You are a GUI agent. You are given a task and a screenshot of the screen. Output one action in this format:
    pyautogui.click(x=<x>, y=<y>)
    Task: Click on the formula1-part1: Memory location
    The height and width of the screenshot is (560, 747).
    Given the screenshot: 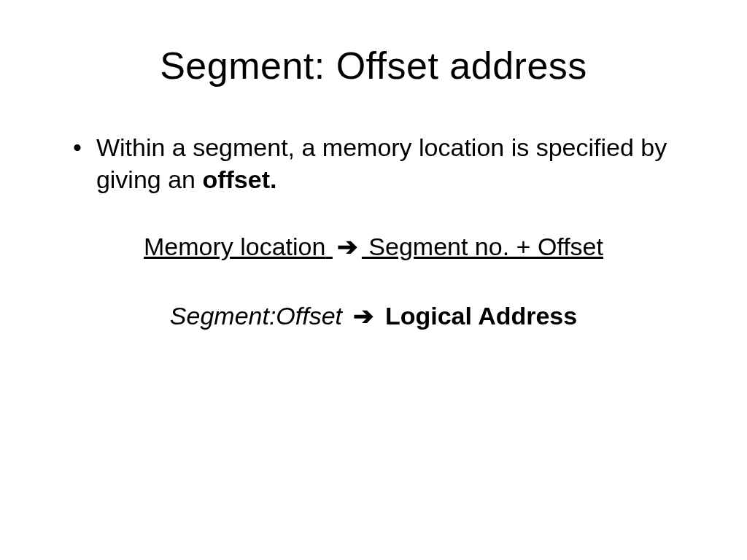 What is the action you would take?
    pyautogui.click(x=235, y=246)
    